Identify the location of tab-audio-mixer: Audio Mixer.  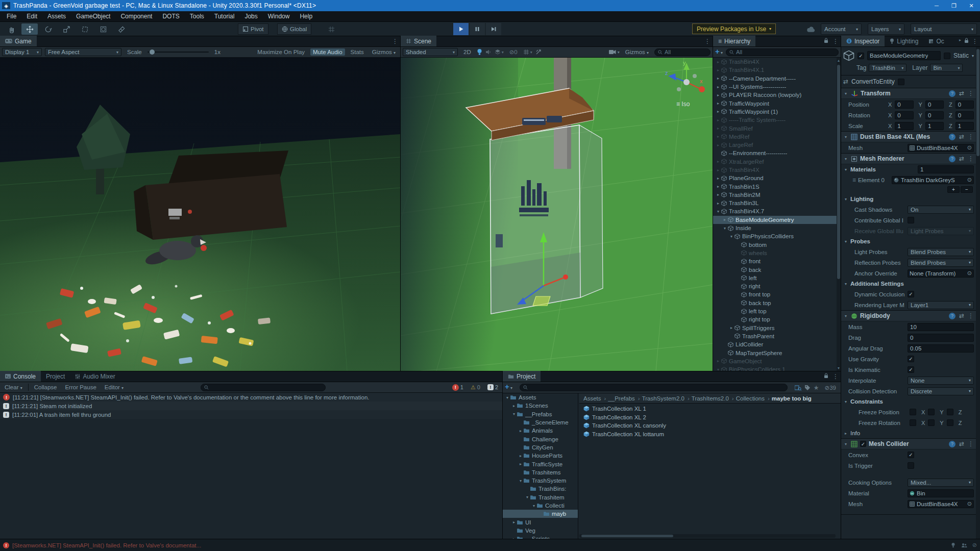
(95, 377).